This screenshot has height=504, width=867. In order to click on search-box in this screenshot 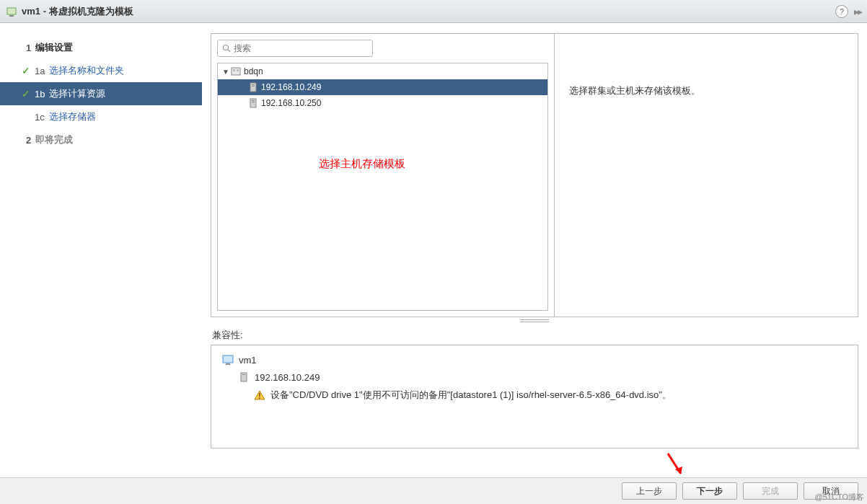, I will do `click(382, 48)`.